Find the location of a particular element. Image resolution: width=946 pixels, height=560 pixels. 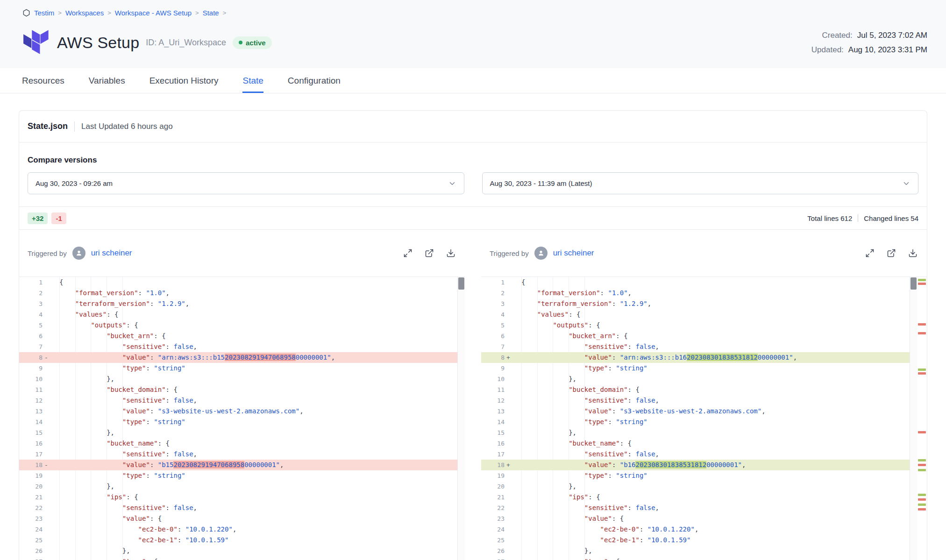

line-number: 16 is located at coordinates (31, 444).